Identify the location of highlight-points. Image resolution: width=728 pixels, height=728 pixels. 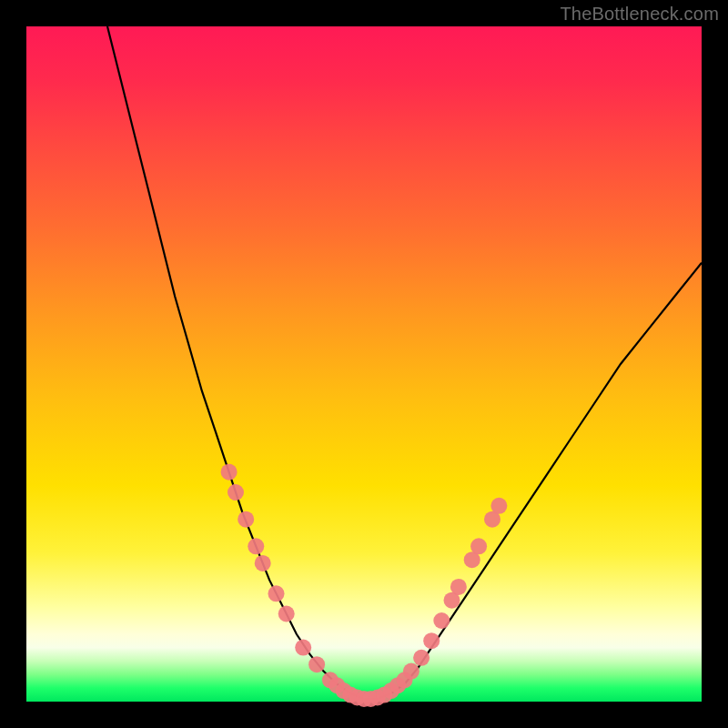
(364, 586).